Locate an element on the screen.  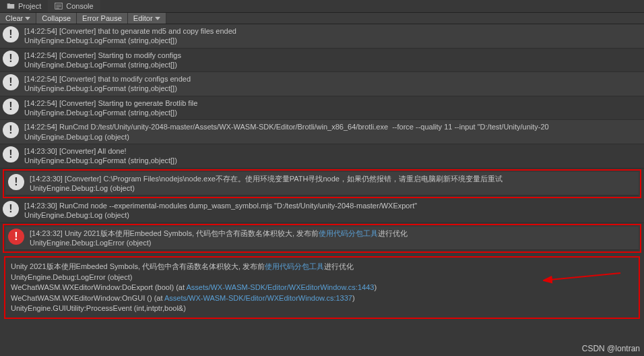
watermark: CSDN @lontran is located at coordinates (611, 349).